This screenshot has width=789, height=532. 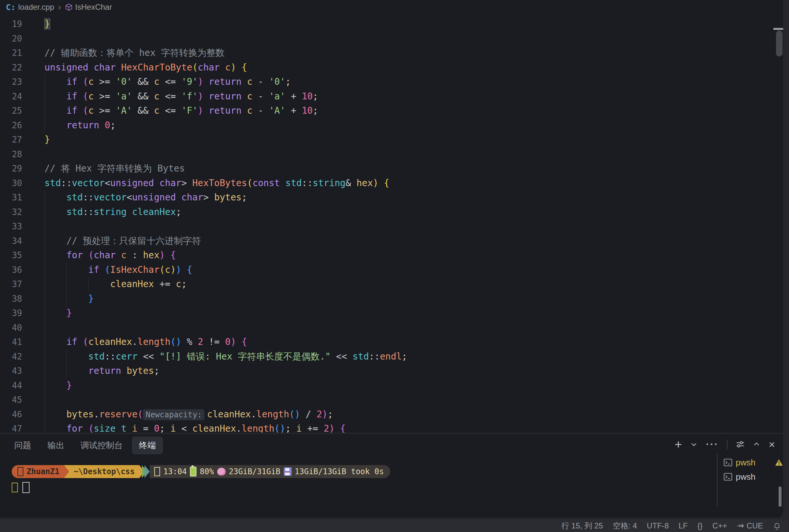 What do you see at coordinates (11, 24) in the screenshot?
I see `line-number: 19` at bounding box center [11, 24].